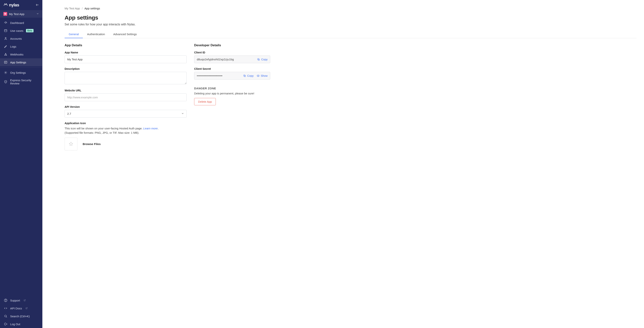  I want to click on page-subtitle: Set some rules for how your app interact…, so click(350, 24).